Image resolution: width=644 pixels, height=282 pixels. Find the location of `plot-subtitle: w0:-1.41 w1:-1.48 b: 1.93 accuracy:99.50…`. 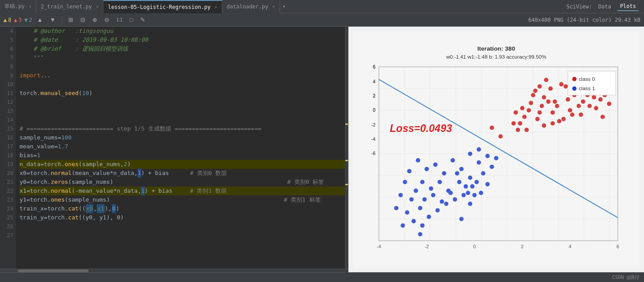

plot-subtitle: w0:-1.41 w1:-1.48 b: 1.93 accuracy:99.50… is located at coordinates (496, 57).